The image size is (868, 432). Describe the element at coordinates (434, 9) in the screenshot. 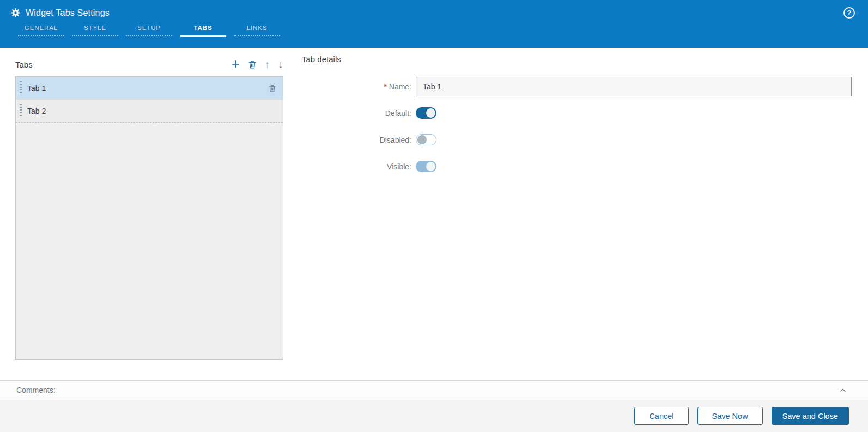

I see `title-row: Widget Tabs Settings ?` at that location.